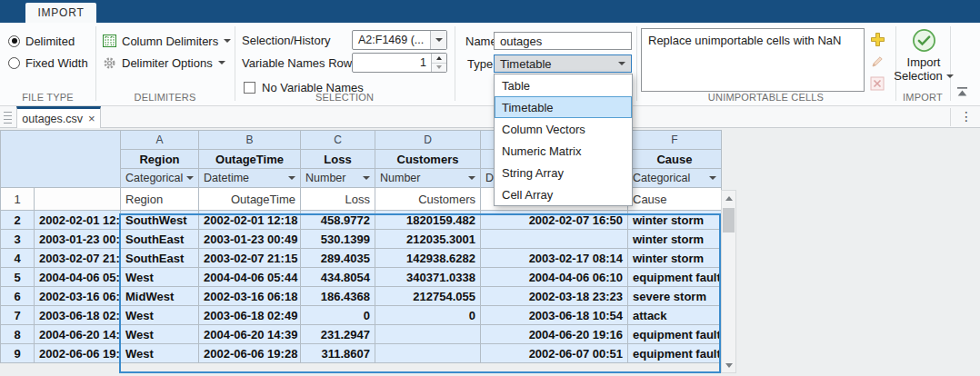 This screenshot has width=980, height=376. Describe the element at coordinates (160, 296) in the screenshot. I see `cell-region: MidWest` at that location.